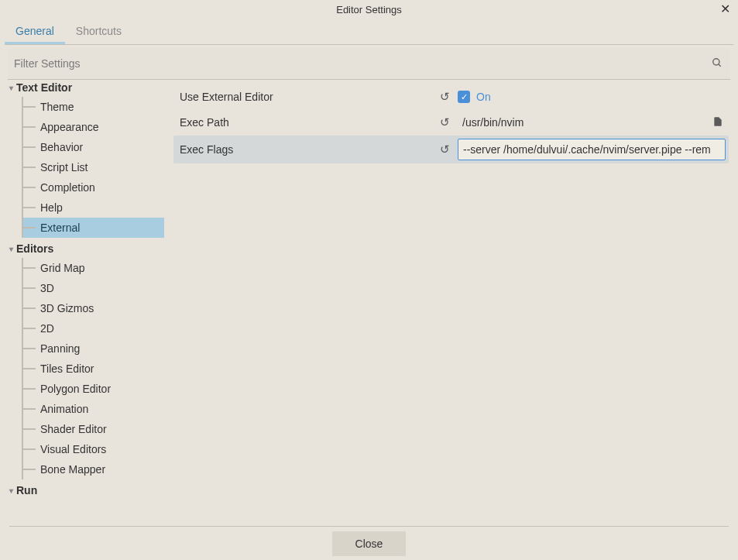 The width and height of the screenshot is (738, 560). Describe the element at coordinates (35, 31) in the screenshot. I see `tab-general: General` at that location.